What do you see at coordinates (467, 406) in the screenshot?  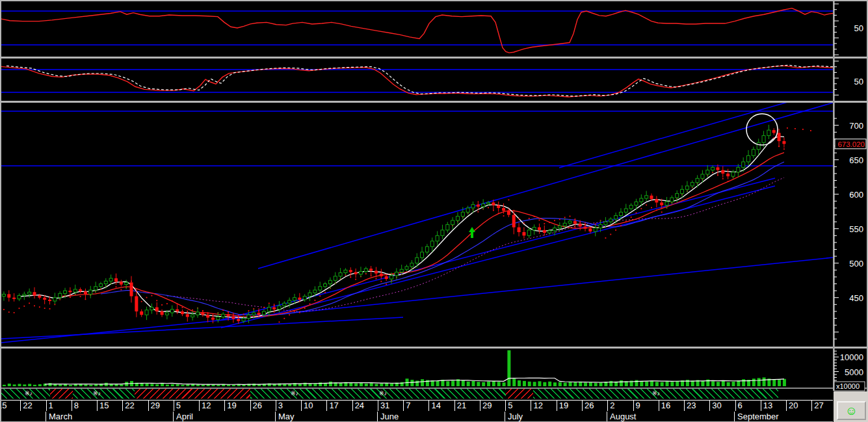 I see `date-cell: 21` at bounding box center [467, 406].